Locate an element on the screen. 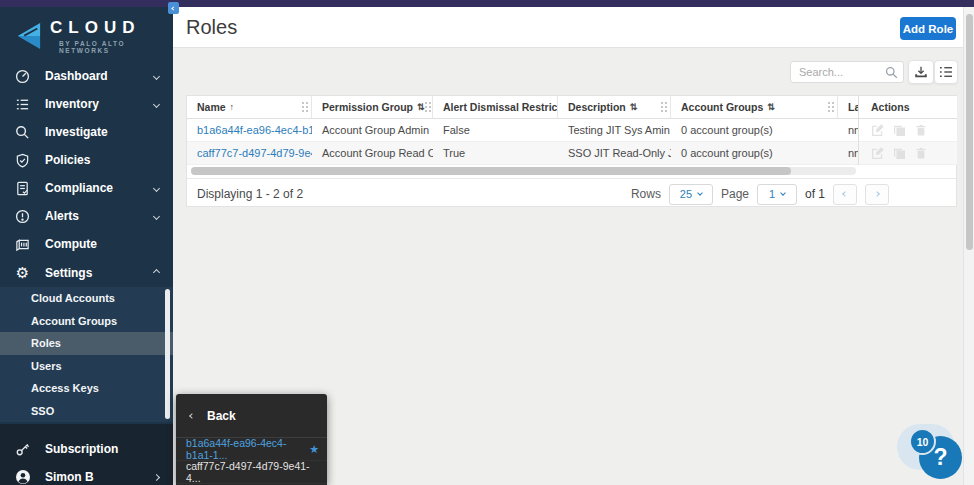 The image size is (974, 485). sidebar-subitem-account-groups: Account Groups is located at coordinates (86, 322).